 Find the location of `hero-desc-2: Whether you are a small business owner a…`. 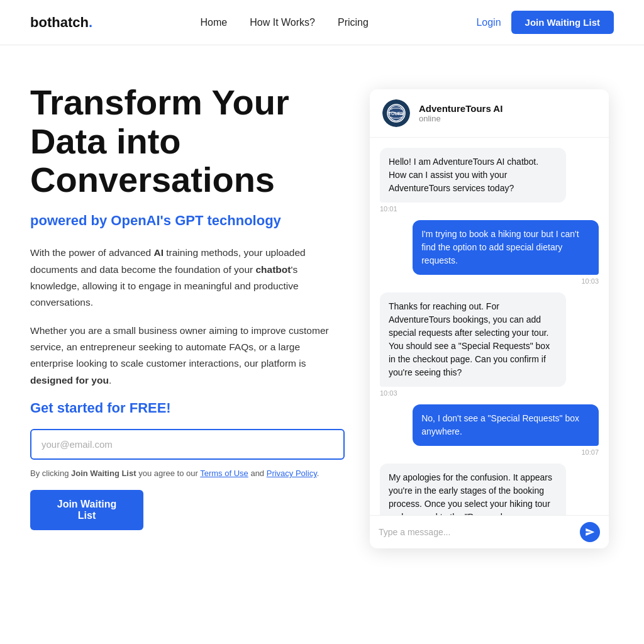

hero-desc-2: Whether you are a small business owner a… is located at coordinates (187, 356).